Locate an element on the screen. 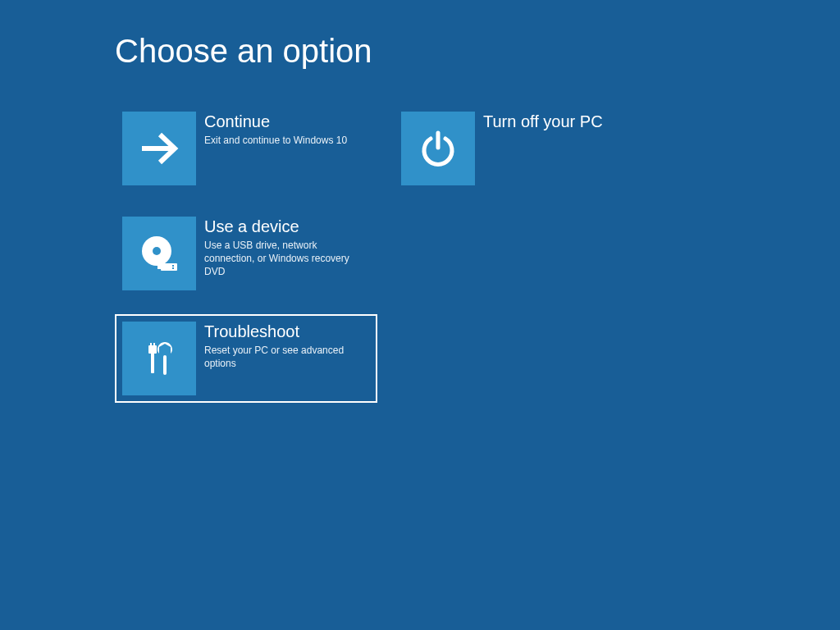 The width and height of the screenshot is (840, 630). options-column-right: Turn off your PC is located at coordinates (525, 253).